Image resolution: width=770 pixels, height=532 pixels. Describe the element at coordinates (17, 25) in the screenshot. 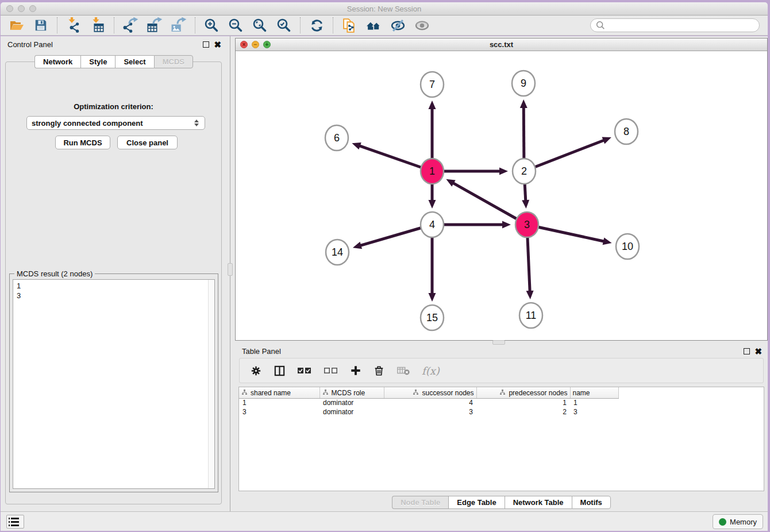

I see `open-file-icon` at that location.